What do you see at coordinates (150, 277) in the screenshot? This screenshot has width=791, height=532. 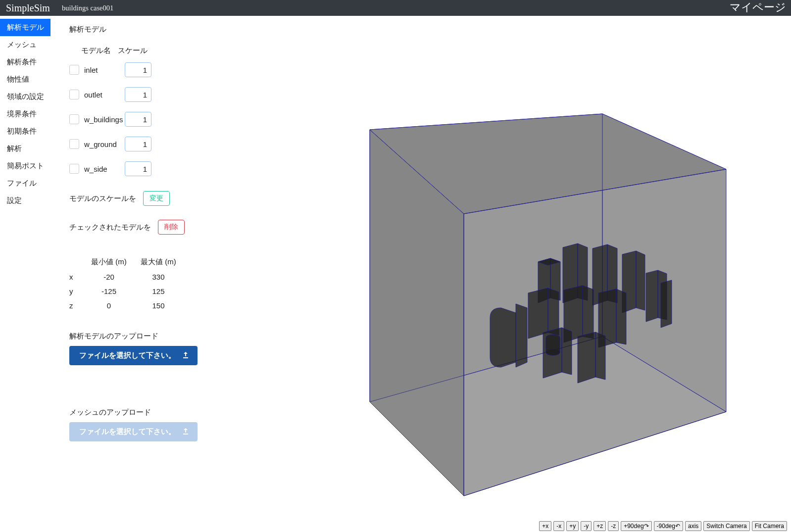 I see `bounds-row: x-20330` at bounding box center [150, 277].